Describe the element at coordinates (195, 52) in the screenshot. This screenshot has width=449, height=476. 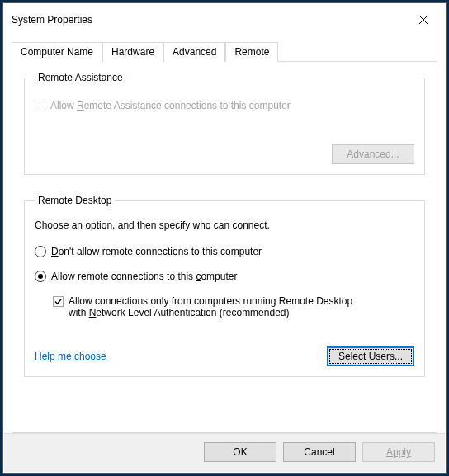
I see `tab-advanced: Advanced` at that location.